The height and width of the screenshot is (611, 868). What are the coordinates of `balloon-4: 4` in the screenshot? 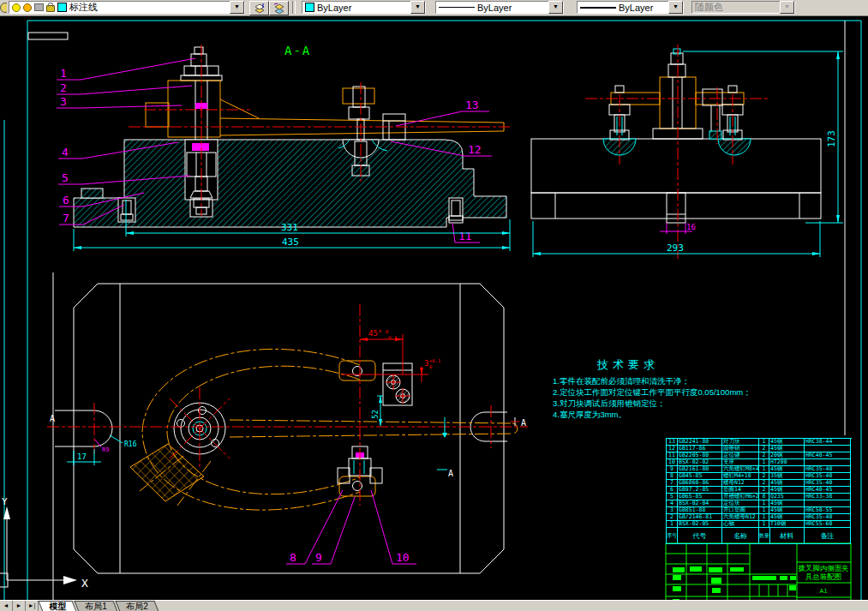 It's located at (65, 153).